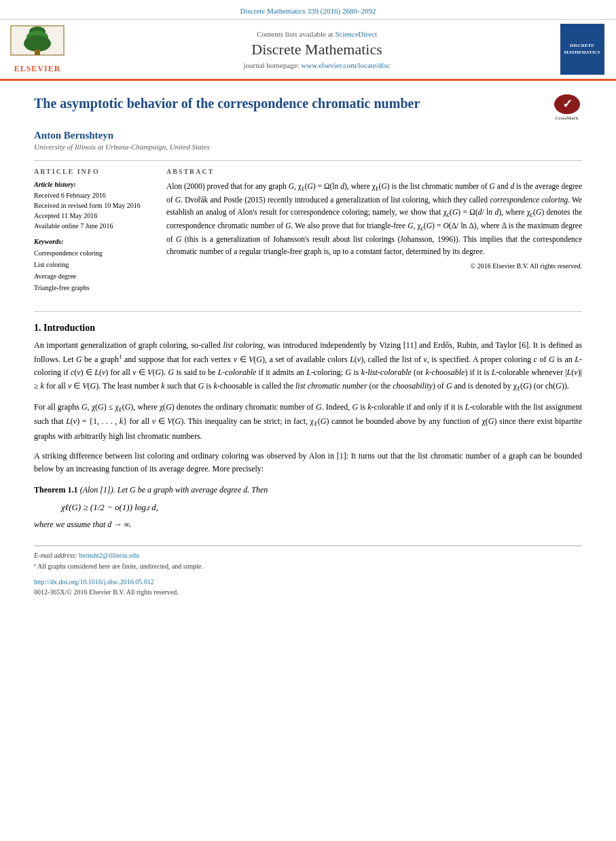 This screenshot has height=841, width=616. I want to click on intro-paragraph-3: A striking difference between list color…, so click(308, 463).